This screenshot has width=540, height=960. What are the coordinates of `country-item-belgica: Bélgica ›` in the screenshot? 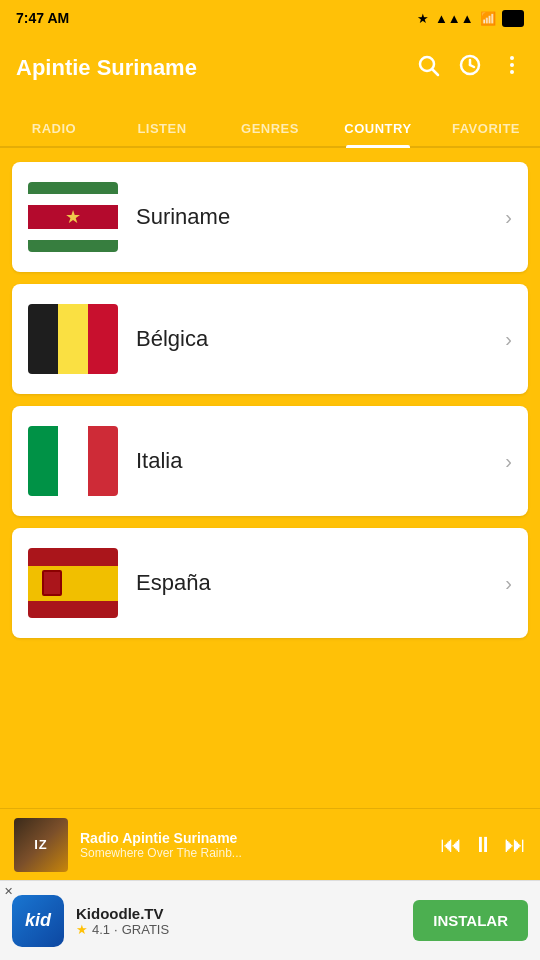 It's located at (270, 339).